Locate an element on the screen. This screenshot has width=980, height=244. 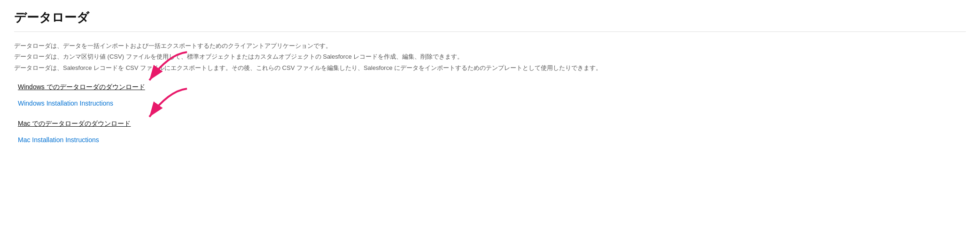
mac-download-row: Mac でのデータローダのダウンロード is located at coordinates (492, 124).